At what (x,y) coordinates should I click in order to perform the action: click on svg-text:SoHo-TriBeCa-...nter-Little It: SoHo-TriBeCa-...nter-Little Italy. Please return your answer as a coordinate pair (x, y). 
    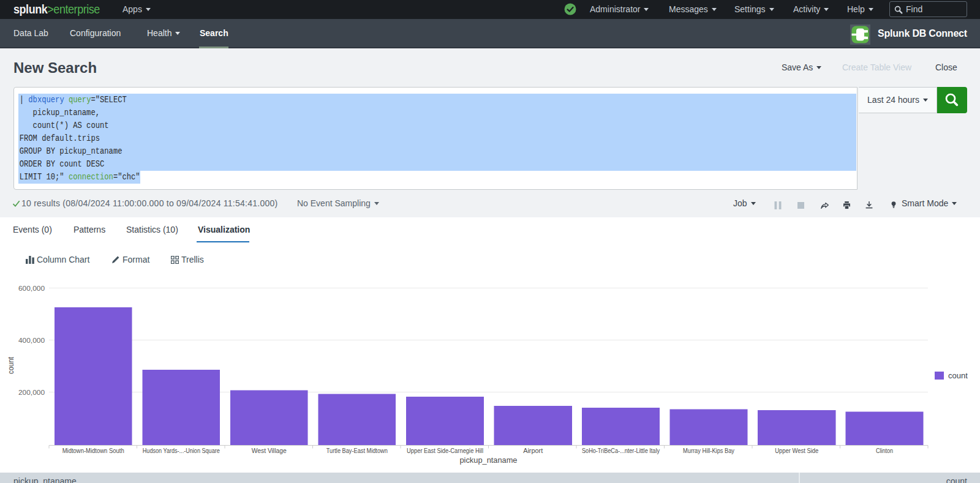
    Looking at the image, I should click on (621, 451).